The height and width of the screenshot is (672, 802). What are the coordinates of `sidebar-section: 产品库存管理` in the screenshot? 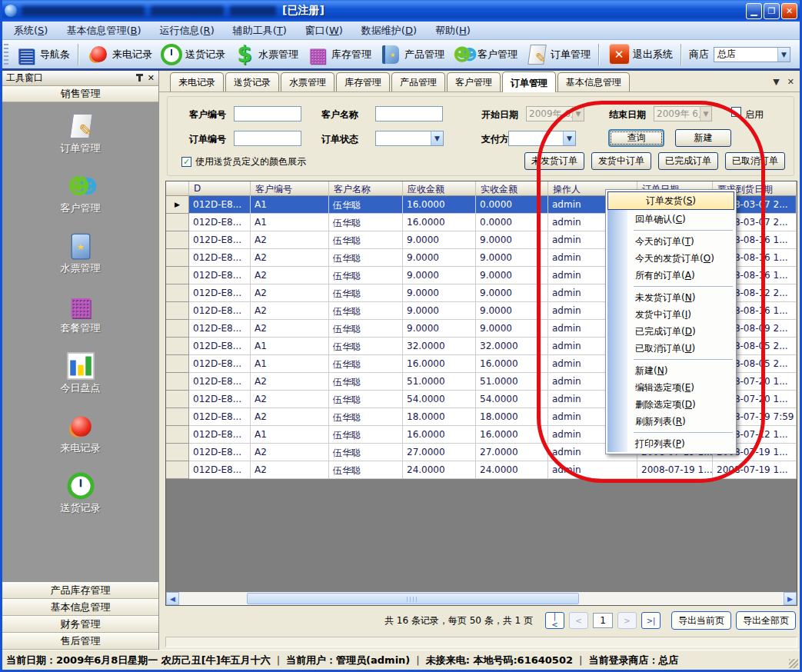 It's located at (80, 590).